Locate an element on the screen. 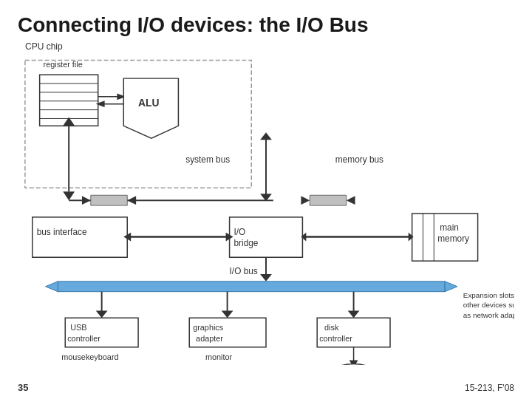 This screenshot has height=399, width=532. register-file-label: register file is located at coordinates (64, 64).